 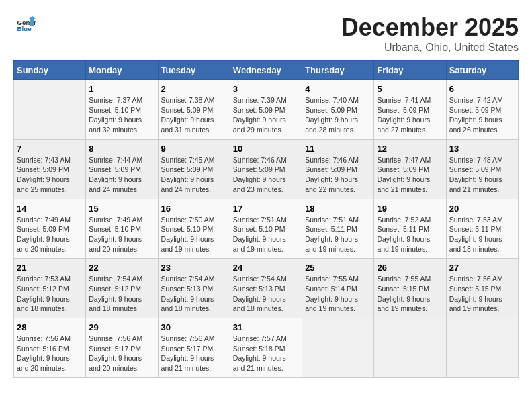 What do you see at coordinates (266, 289) in the screenshot?
I see `calendar-cell: 24Sunrise: 7:54 AMSunset: 5:13 PMDayligh…` at bounding box center [266, 289].